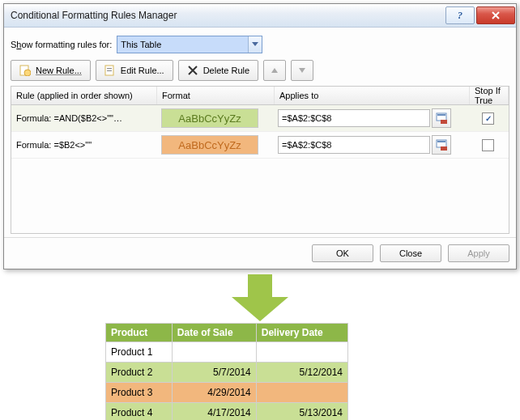 The image size is (520, 420). What do you see at coordinates (84, 95) in the screenshot?
I see `col-rule: Rule (applied in order shown)` at bounding box center [84, 95].